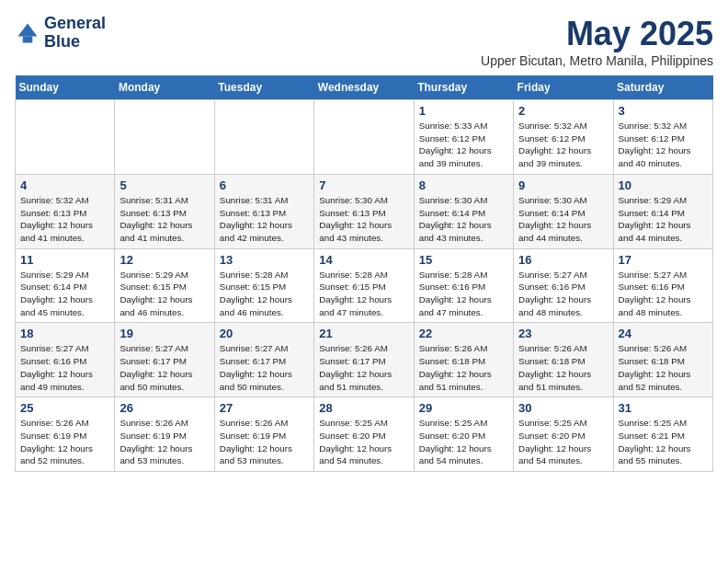 The width and height of the screenshot is (728, 563). Describe the element at coordinates (264, 212) in the screenshot. I see `calendar-cell: 6Sunrise: 5:31 AM Sunset: 6:13 PM Daylig…` at that location.